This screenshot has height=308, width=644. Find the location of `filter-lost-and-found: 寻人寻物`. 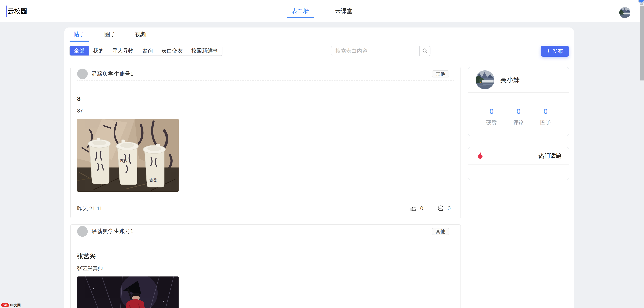

filter-lost-and-found: 寻人寻物 is located at coordinates (123, 51).